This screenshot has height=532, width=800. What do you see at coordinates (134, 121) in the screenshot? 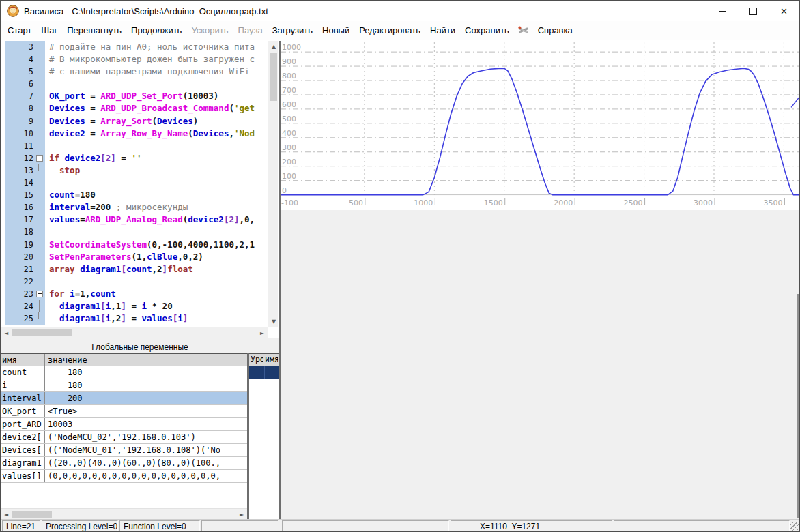
I see `code-line-9: 9Devices = Array_Sort(Devices)` at bounding box center [134, 121].